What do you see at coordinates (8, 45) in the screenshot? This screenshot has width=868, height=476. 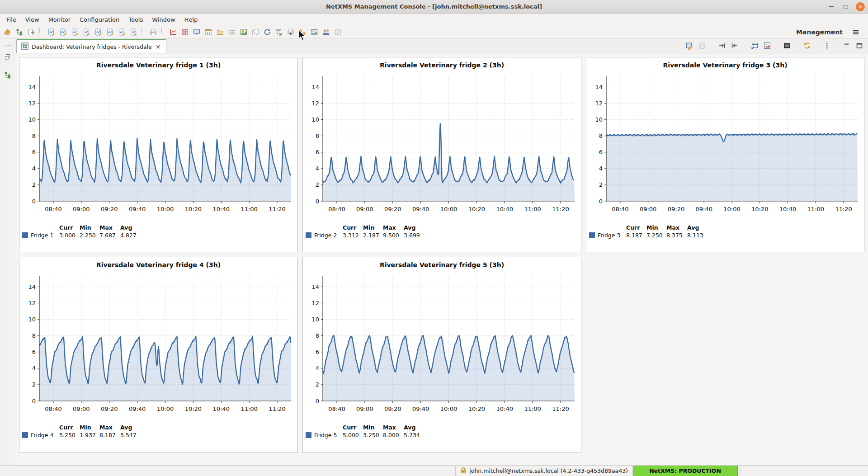 I see `drag-handle-icon` at bounding box center [8, 45].